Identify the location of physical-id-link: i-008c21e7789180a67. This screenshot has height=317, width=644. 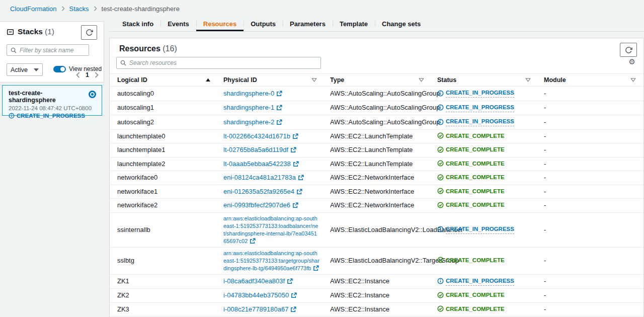
(260, 309).